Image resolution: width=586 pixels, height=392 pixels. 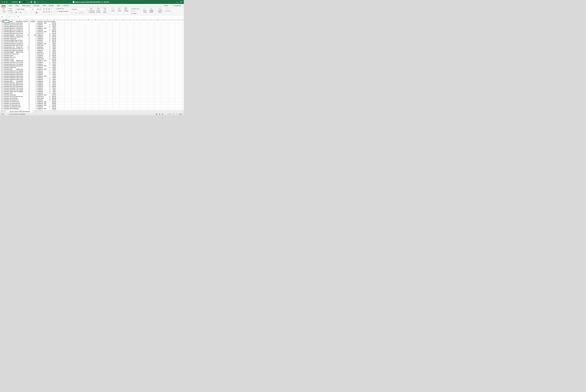 What do you see at coordinates (151, 35) in the screenshot?
I see `cell-V9` at bounding box center [151, 35].